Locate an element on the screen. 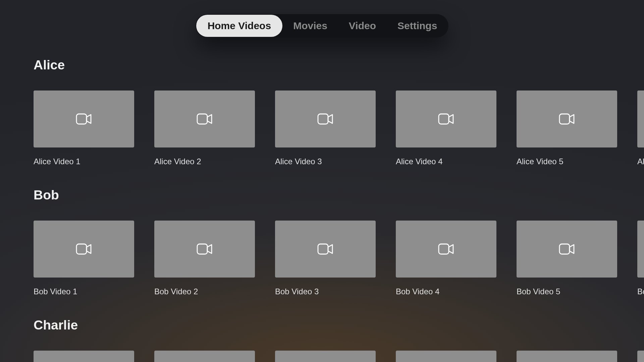 This screenshot has height=362, width=644. section-charlie: Charlie Charlie Video 1 Charlie Video 2 is located at coordinates (322, 340).